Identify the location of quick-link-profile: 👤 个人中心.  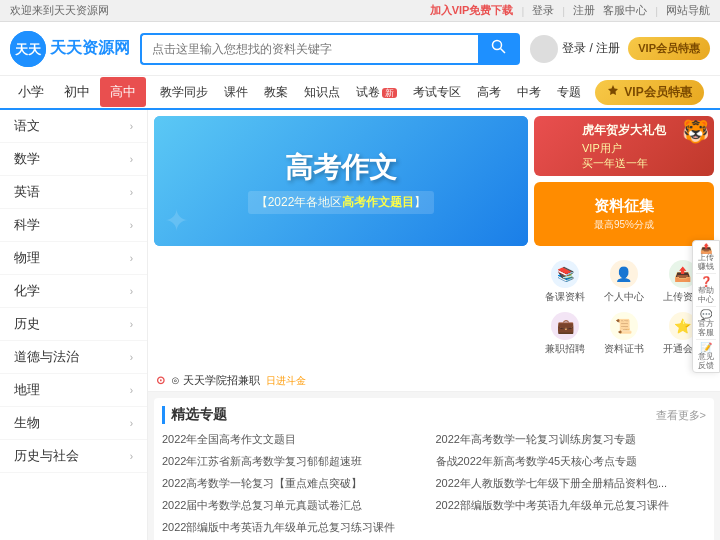
(624, 282).